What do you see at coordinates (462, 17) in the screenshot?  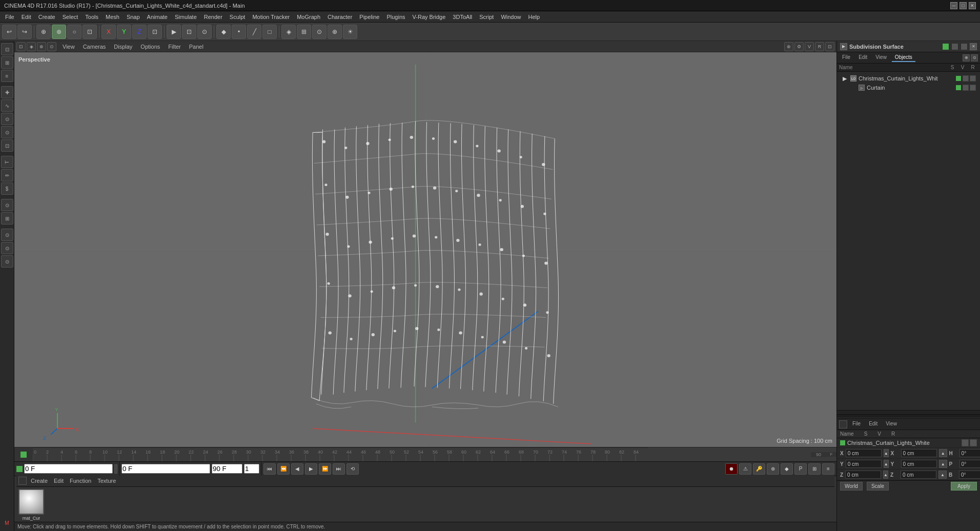 I see `menu-item-3dtoall: 3DToAll` at bounding box center [462, 17].